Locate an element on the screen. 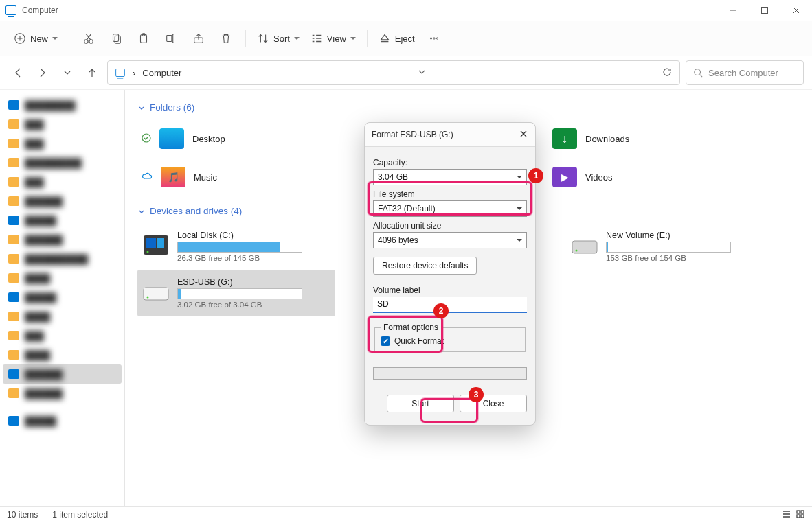 Image resolution: width=812 pixels, height=523 pixels. drive-name: ESD-USB (G:) is located at coordinates (254, 282).